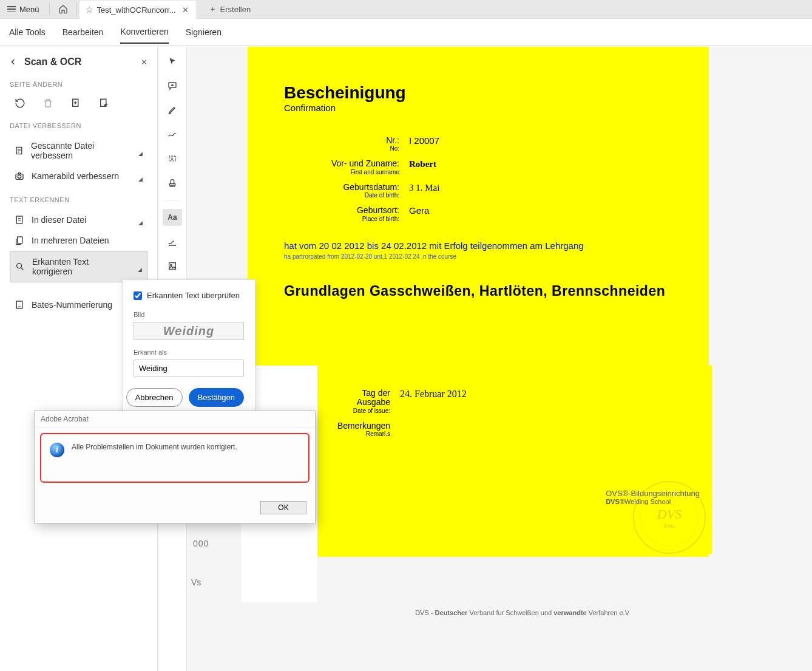 This screenshot has height=671, width=812. What do you see at coordinates (201, 543) in the screenshot?
I see `margin-text-1: 000` at bounding box center [201, 543].